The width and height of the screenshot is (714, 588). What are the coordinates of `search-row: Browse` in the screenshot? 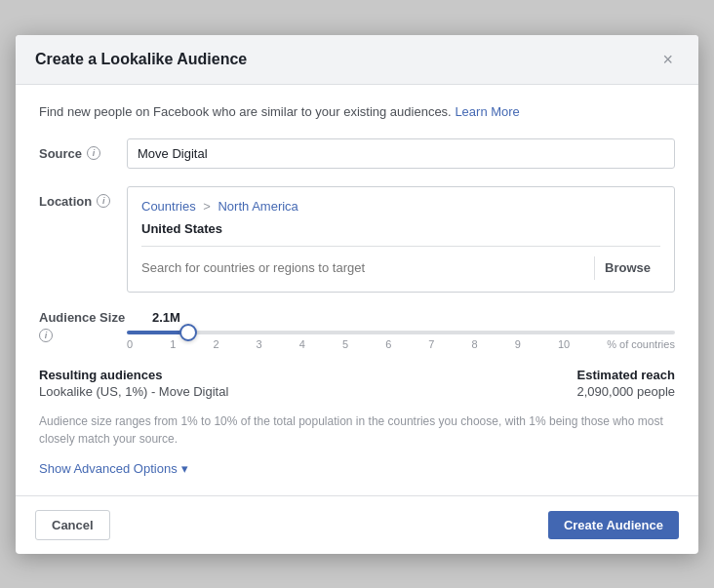 It's located at (401, 263).